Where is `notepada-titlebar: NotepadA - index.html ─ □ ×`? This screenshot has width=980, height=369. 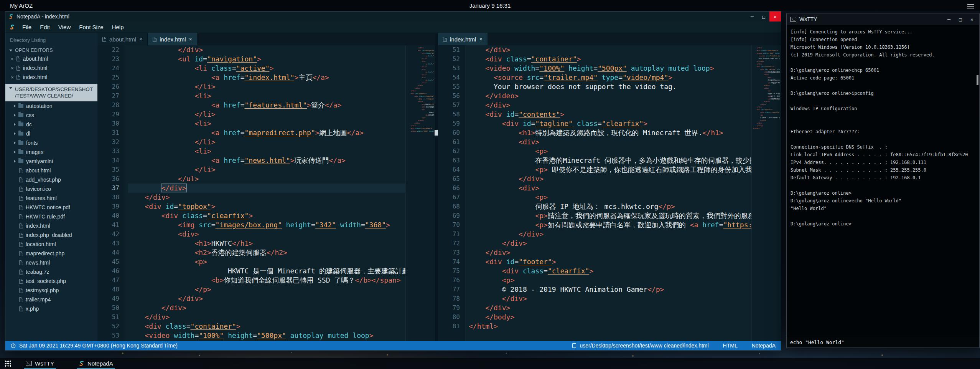 notepada-titlebar: NotepadA - index.html ─ □ × is located at coordinates (393, 17).